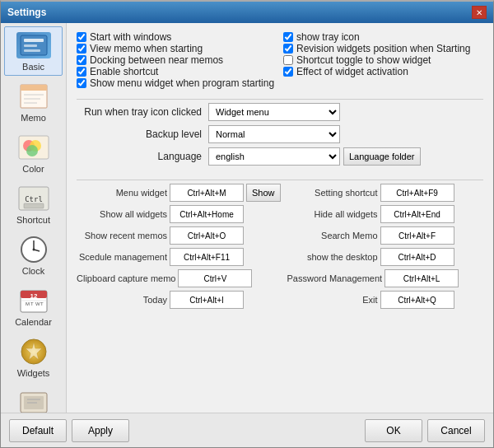  Describe the element at coordinates (384, 72) in the screenshot. I see `checkbox-effect-activation: Effect of widget activation` at that location.